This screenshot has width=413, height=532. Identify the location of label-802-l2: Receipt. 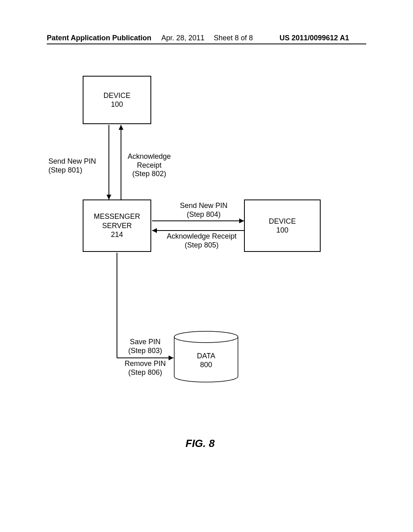
(149, 166).